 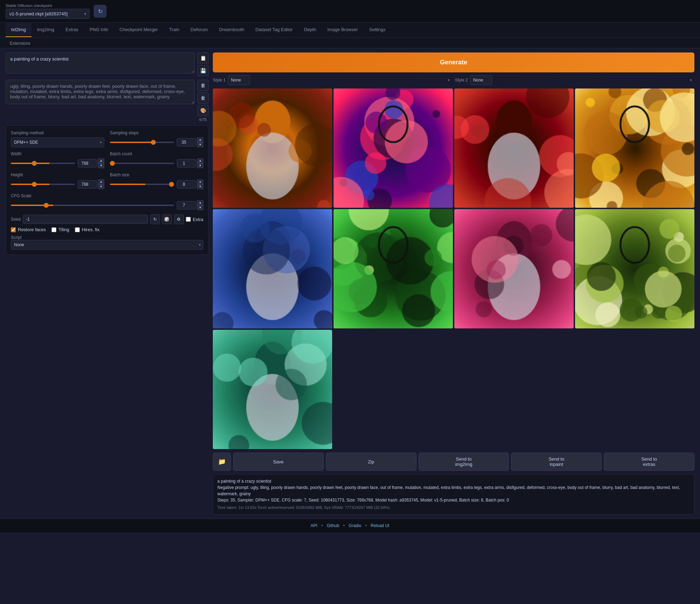 What do you see at coordinates (101, 187) in the screenshot?
I see `height-down: ▼` at bounding box center [101, 187].